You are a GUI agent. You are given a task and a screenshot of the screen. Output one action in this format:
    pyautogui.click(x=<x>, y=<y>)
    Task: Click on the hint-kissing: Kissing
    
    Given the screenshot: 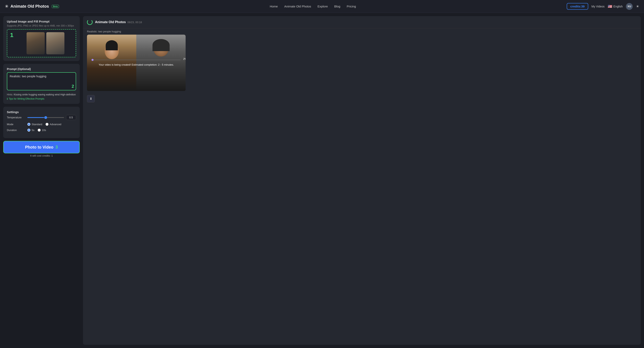 What is the action you would take?
    pyautogui.click(x=18, y=94)
    